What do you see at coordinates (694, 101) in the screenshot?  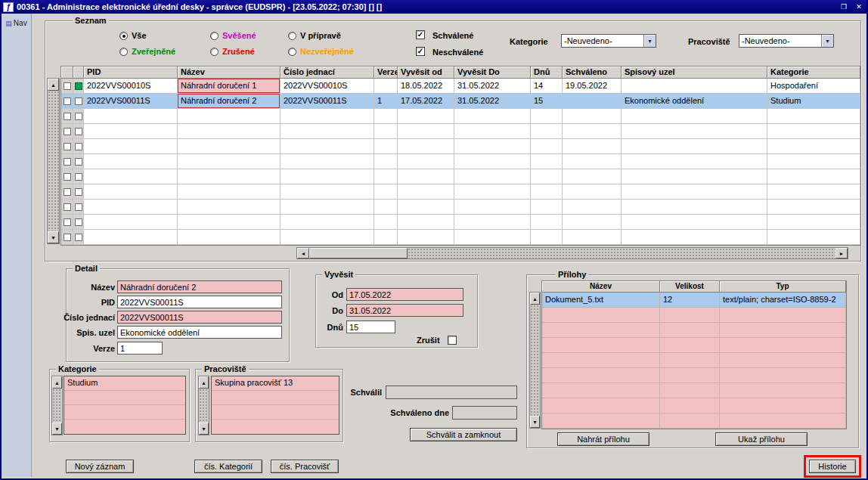 I see `cell-uzel: Ekonomické oddělení` at bounding box center [694, 101].